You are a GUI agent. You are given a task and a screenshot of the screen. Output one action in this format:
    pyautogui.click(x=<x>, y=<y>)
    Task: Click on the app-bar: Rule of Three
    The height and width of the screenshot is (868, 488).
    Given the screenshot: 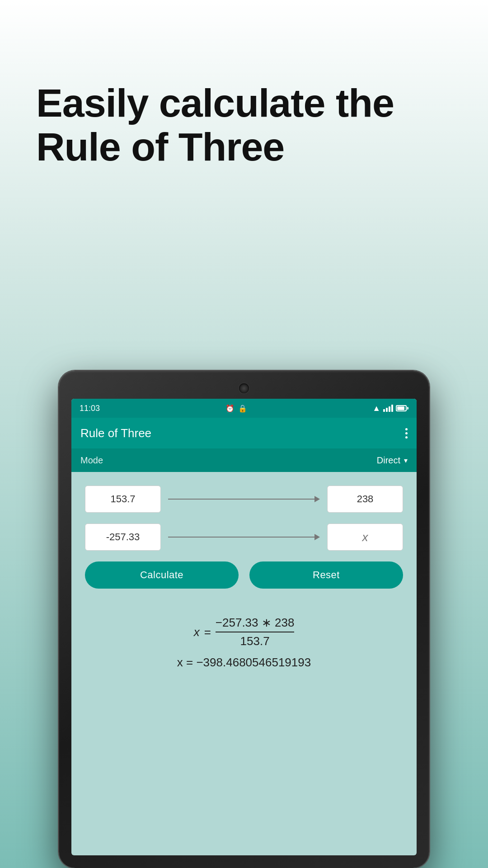 What is the action you would take?
    pyautogui.click(x=244, y=433)
    